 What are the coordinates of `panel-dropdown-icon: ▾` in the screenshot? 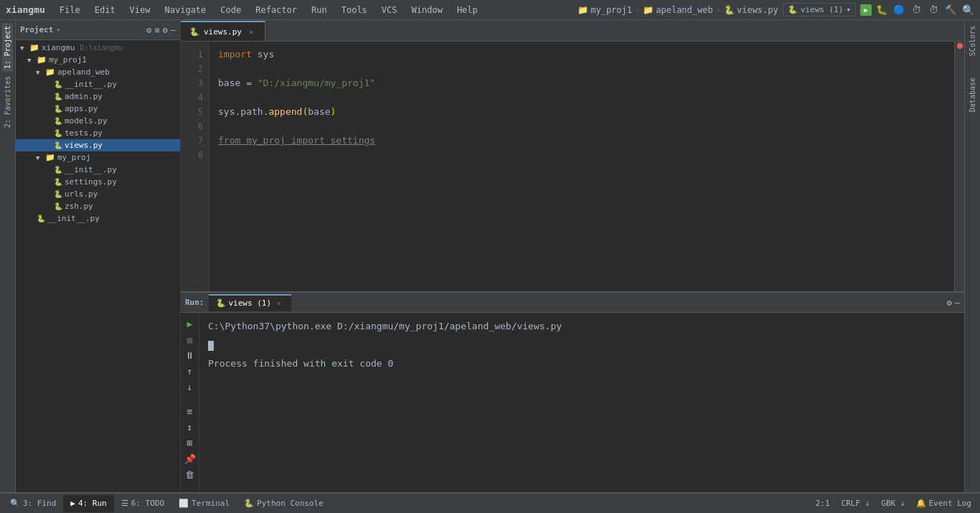 It's located at (58, 30).